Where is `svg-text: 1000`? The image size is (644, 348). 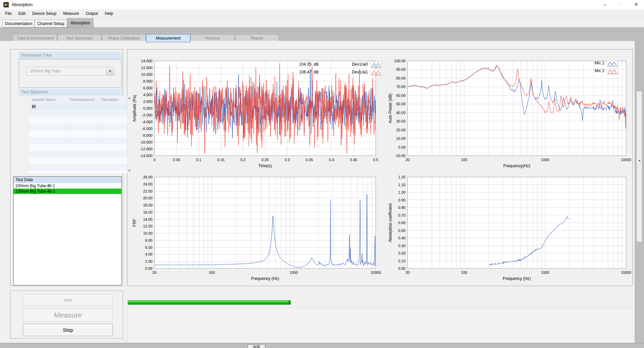 svg-text: 1000 is located at coordinates (294, 273).